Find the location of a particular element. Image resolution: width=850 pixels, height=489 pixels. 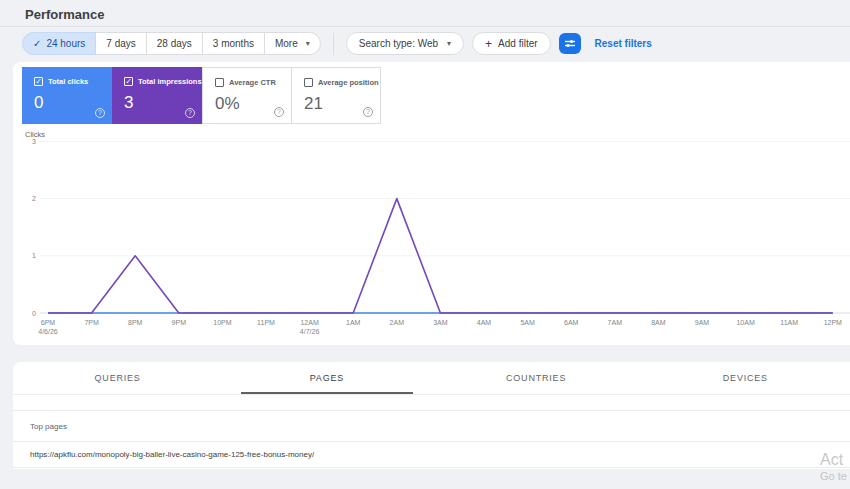

x-tick-label: 6PM is located at coordinates (48, 322).